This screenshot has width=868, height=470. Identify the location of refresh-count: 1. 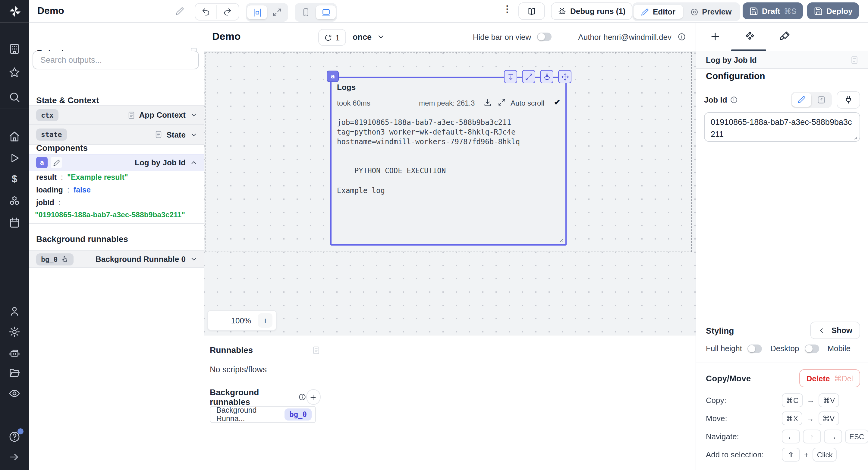
(338, 37).